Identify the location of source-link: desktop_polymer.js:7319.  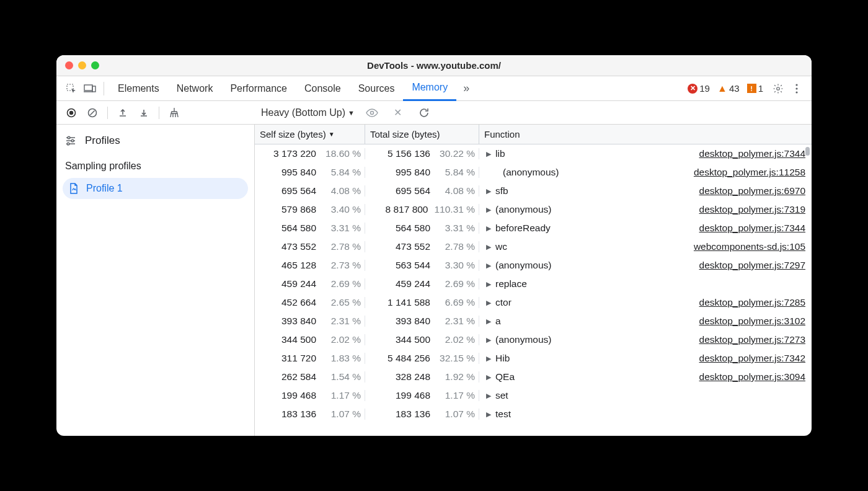
(753, 210).